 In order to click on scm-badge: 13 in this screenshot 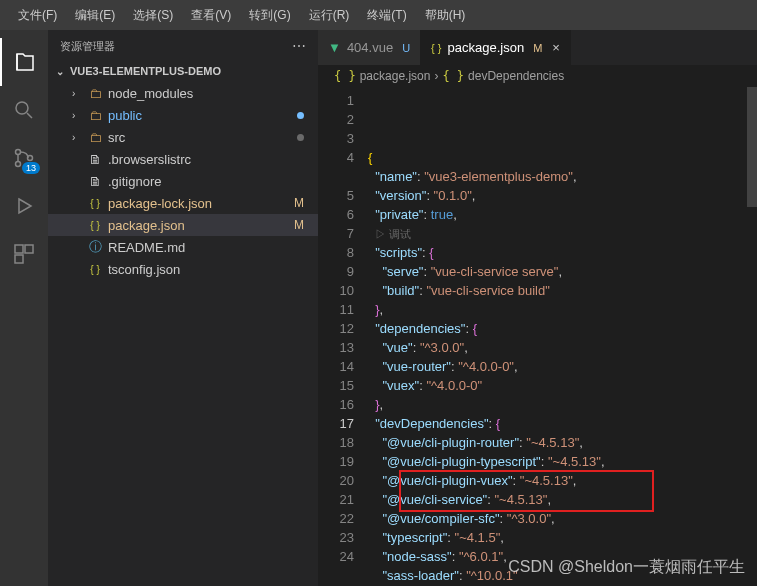, I will do `click(31, 168)`.